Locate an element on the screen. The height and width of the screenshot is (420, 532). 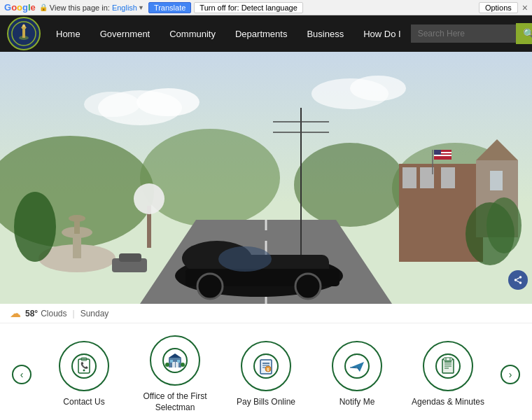
pay-bills-label: Pay Bills Online is located at coordinates (266, 402).